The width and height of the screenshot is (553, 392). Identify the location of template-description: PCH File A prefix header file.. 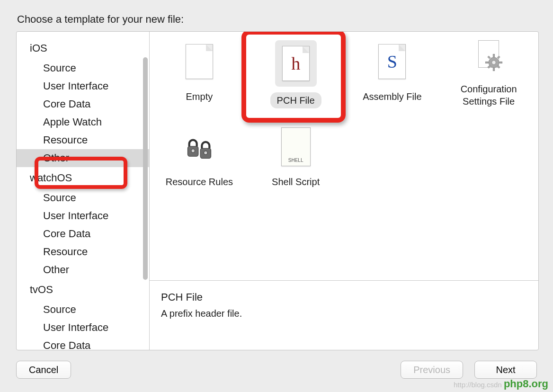
(344, 315).